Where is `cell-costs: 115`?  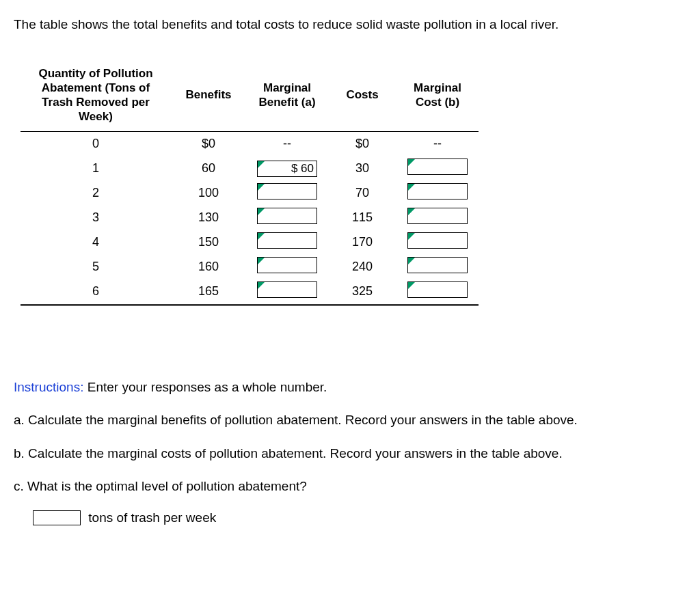 cell-costs: 115 is located at coordinates (362, 218).